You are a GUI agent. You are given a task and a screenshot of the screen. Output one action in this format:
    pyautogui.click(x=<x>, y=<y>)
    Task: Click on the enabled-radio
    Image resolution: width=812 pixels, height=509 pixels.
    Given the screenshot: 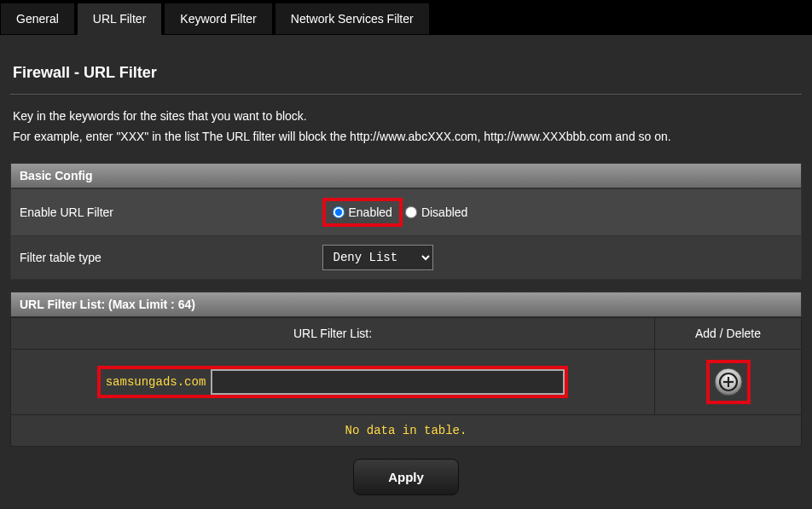 What is the action you would take?
    pyautogui.click(x=339, y=212)
    